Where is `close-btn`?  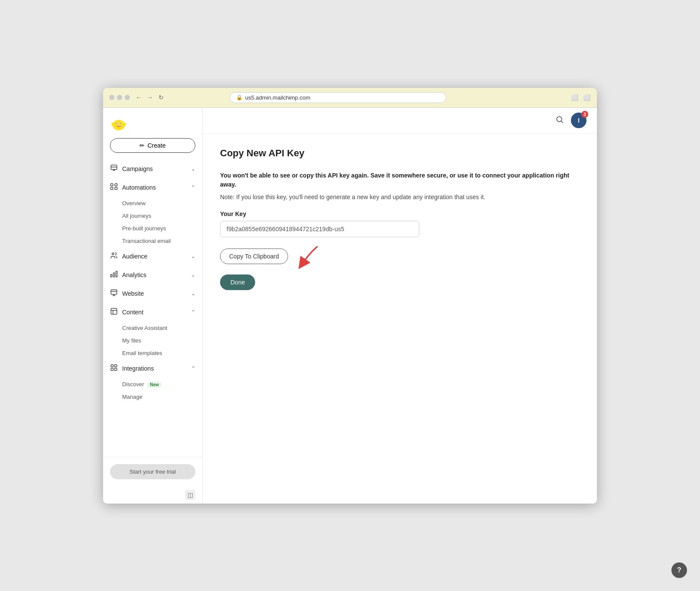 close-btn is located at coordinates (112, 97).